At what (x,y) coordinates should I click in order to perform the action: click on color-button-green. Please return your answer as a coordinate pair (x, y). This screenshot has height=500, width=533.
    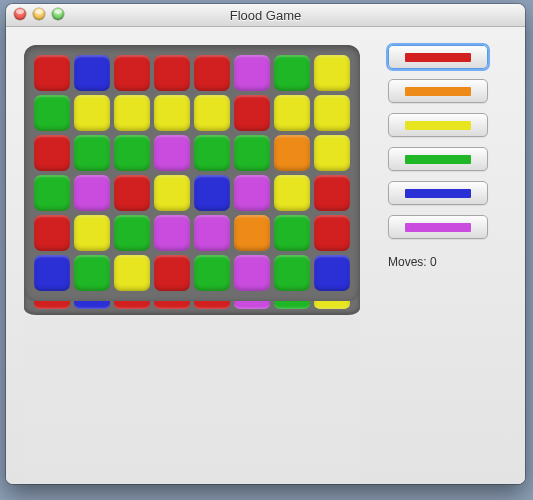
    Looking at the image, I should click on (438, 159).